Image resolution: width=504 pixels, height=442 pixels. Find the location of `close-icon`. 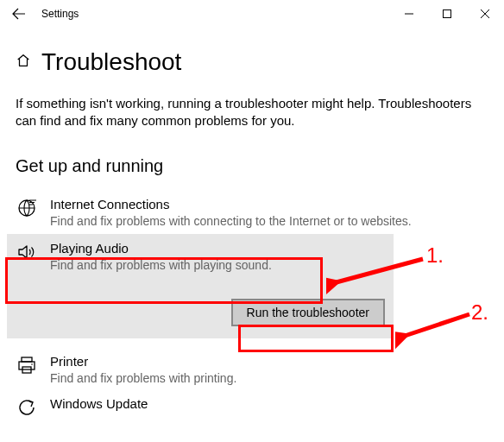

close-icon is located at coordinates (485, 14).